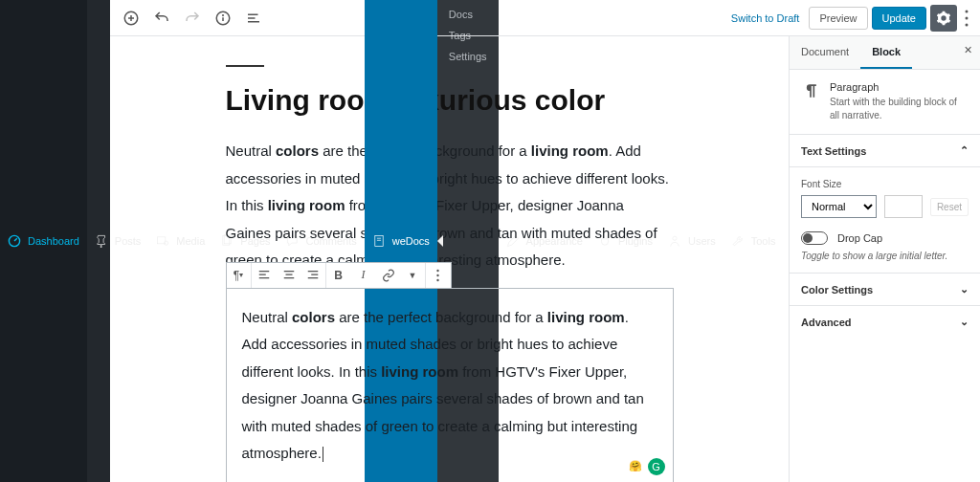 This screenshot has width=980, height=482. I want to click on block-type-button: ¶▾, so click(239, 275).